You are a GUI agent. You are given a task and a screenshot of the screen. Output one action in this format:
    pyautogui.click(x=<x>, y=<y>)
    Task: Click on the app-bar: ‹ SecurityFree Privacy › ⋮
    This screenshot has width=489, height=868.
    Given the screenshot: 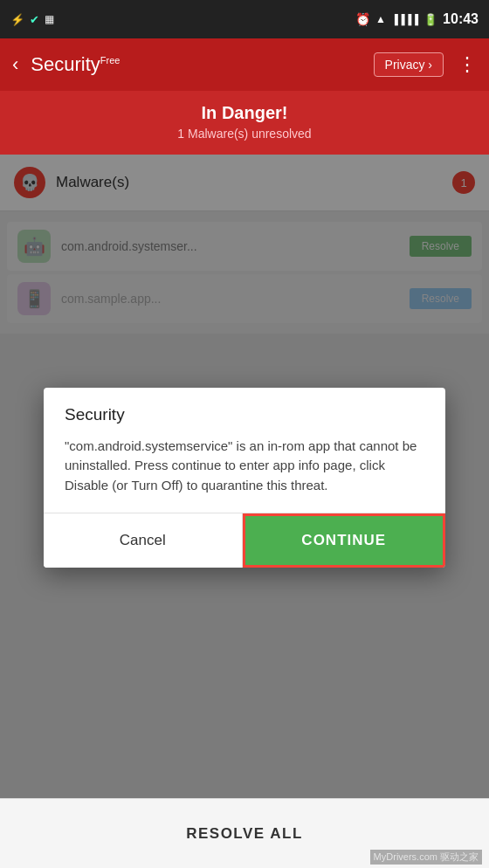 What is the action you would take?
    pyautogui.click(x=244, y=65)
    